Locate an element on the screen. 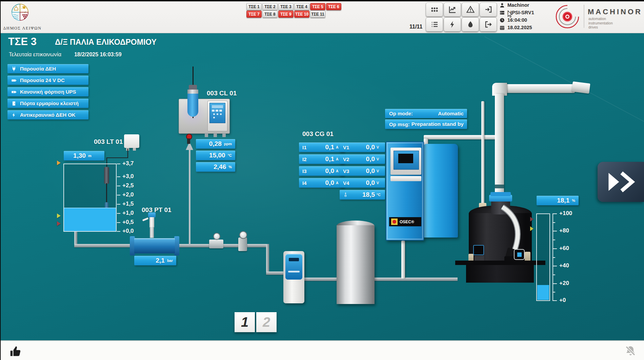 The width and height of the screenshot is (644, 360). osec-label-strip: OSEC® is located at coordinates (405, 222).